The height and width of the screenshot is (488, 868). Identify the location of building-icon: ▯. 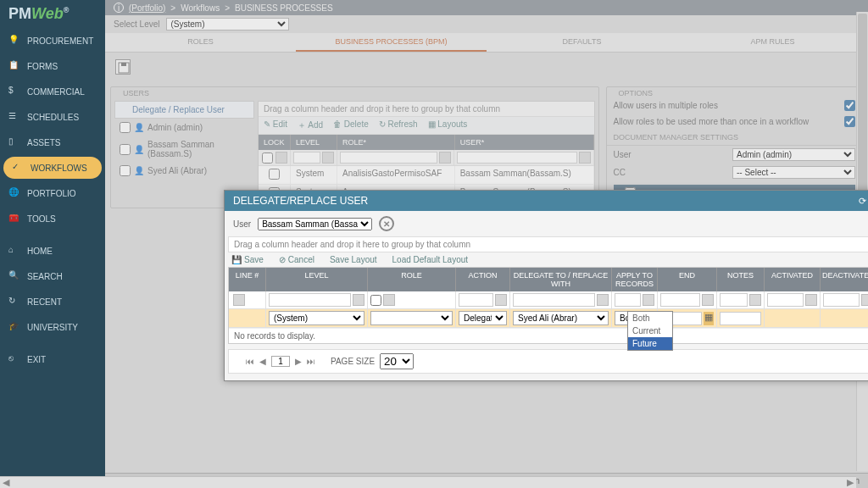
(14, 142).